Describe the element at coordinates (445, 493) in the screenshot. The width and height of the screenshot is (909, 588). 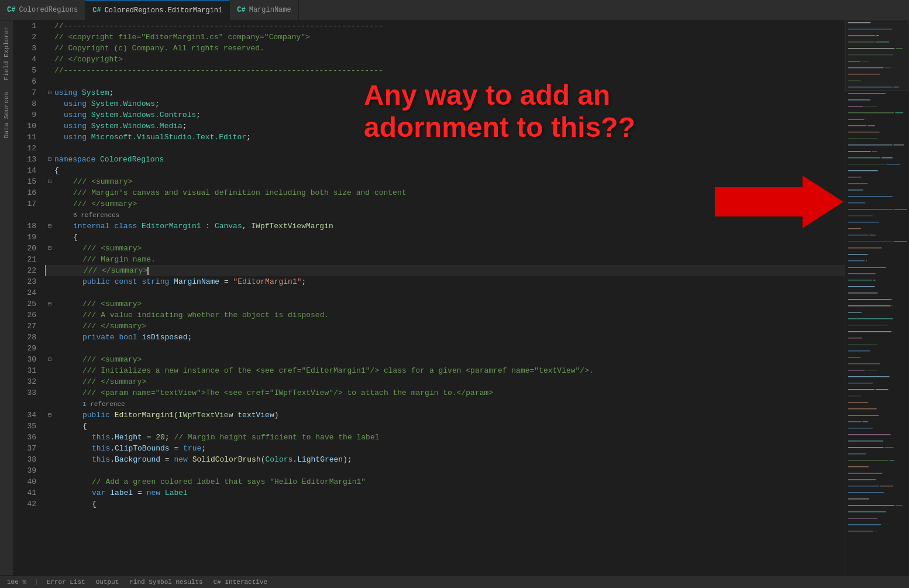
I see `code-line-41: var label = new Label` at that location.